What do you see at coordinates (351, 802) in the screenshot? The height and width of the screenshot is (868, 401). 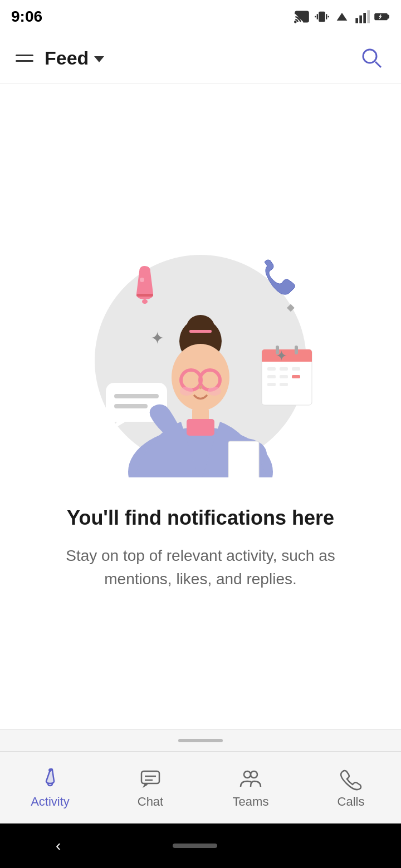 I see `calls-nav-label: Calls` at bounding box center [351, 802].